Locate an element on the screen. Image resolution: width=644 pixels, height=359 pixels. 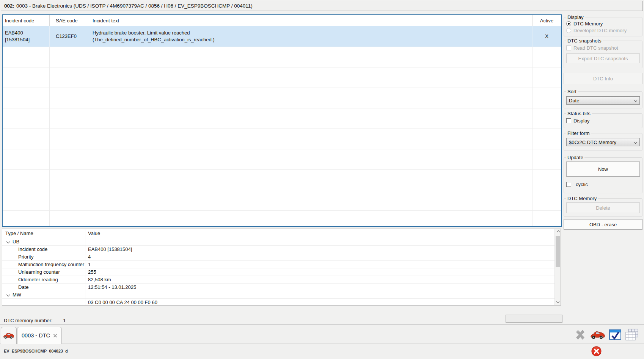
checkbox-status-bits-display: Display is located at coordinates (603, 121).